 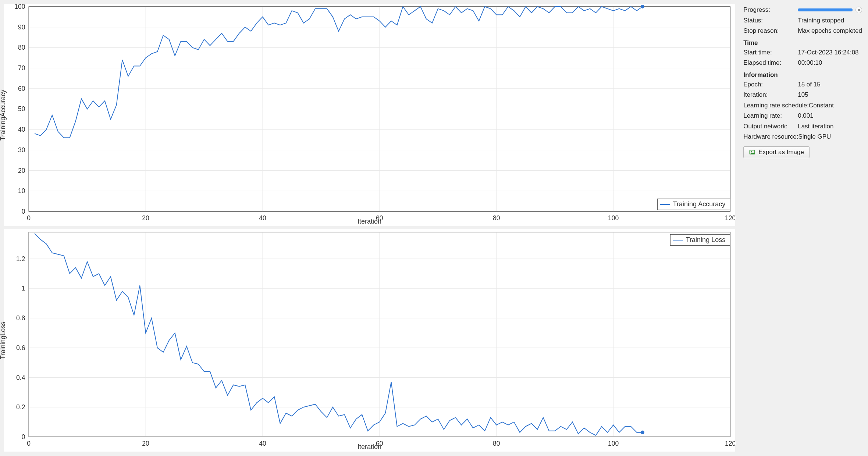 I want to click on lrate-value: 0.001, so click(x=830, y=116).